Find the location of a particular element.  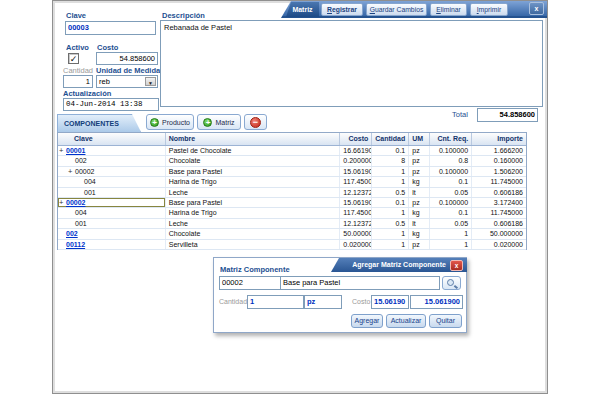

dialog-clave-input: 00002 is located at coordinates (250, 283).